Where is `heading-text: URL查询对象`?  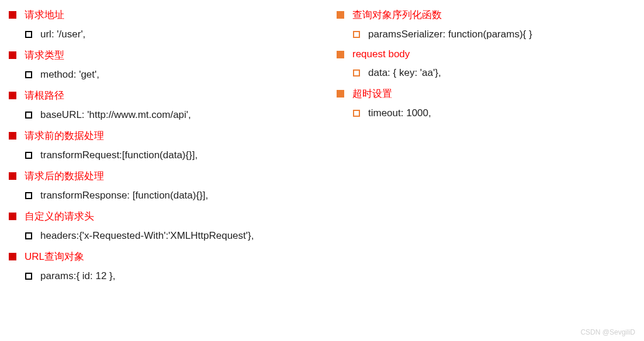 heading-text: URL查询对象 is located at coordinates (54, 257).